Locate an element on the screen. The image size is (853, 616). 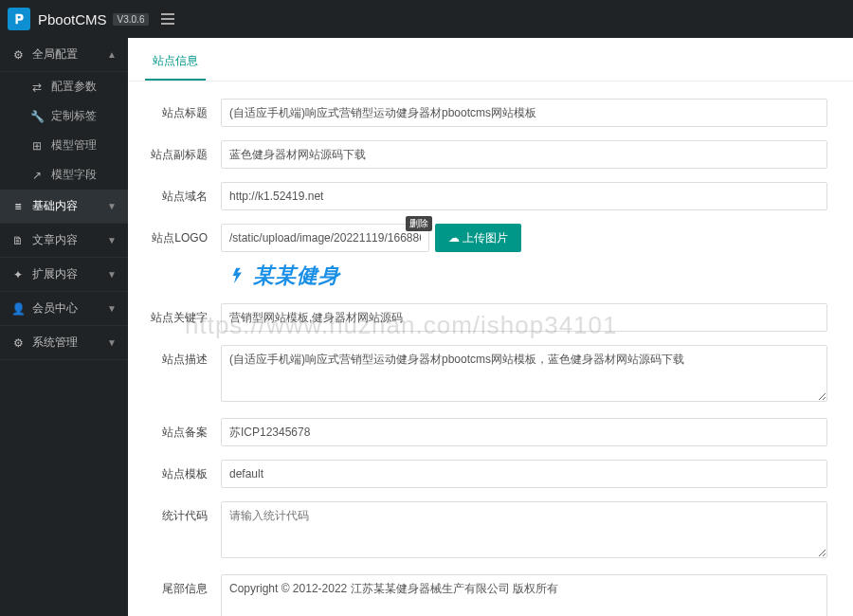
label-site-subtitle: 站点副标题 is located at coordinates (183, 152).